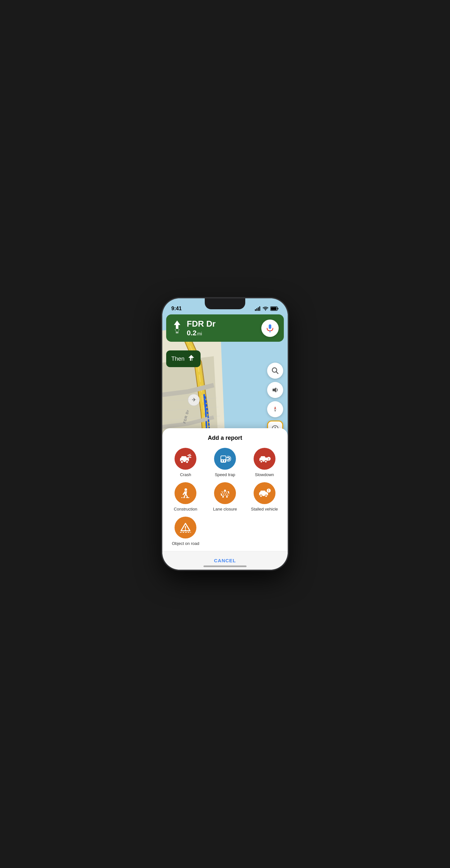 Image resolution: width=450 pixels, height=868 pixels. Describe the element at coordinates (178, 359) in the screenshot. I see `then-label: Then` at that location.